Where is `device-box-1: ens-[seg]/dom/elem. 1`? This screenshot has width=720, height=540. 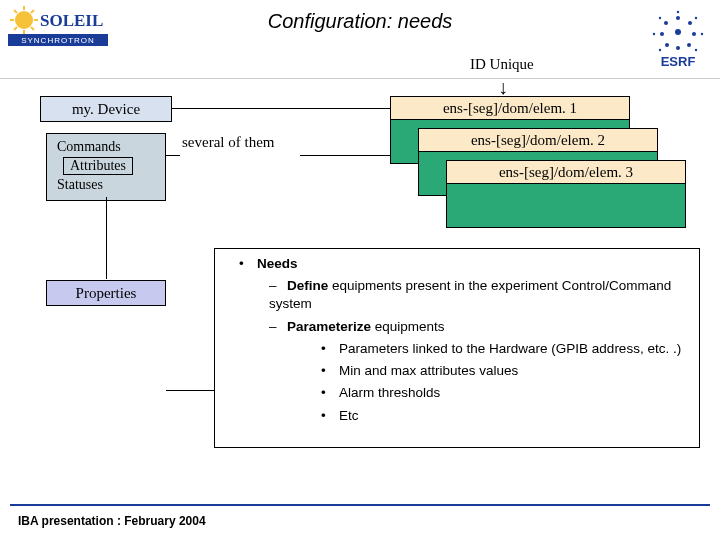
device-box-1: ens-[seg]/dom/elem. 1 is located at coordinates (510, 108).